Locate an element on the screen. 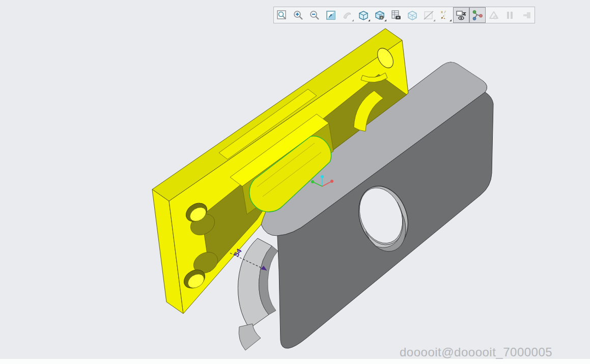 This screenshot has width=590, height=364. zoom-fit-icon is located at coordinates (331, 15).